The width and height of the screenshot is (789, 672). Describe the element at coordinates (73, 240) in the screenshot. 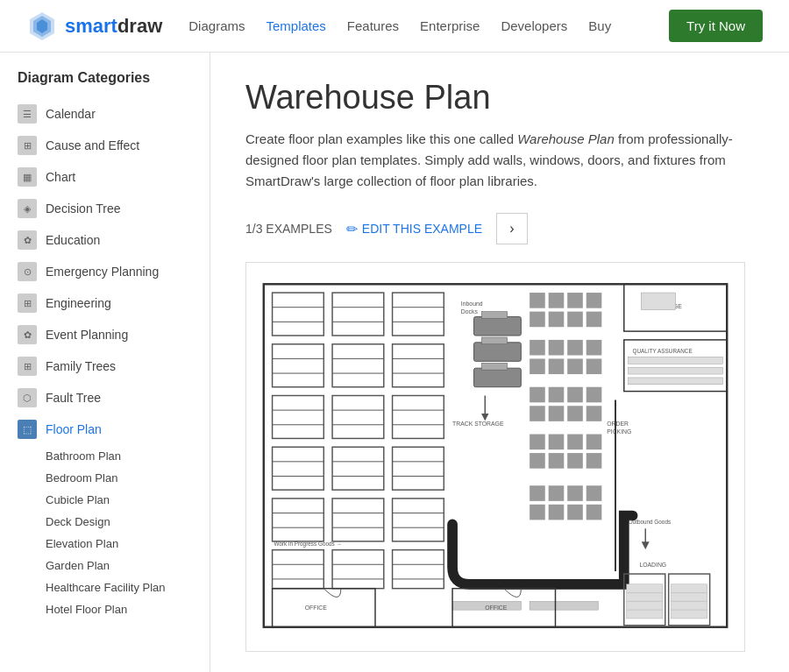

I see `sidebar-item-label: Education` at that location.